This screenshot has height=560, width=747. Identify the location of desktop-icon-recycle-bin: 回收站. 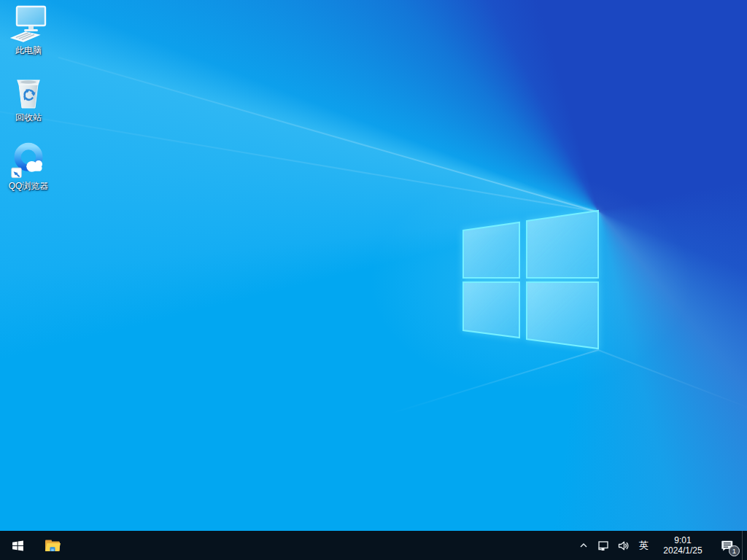
(28, 97).